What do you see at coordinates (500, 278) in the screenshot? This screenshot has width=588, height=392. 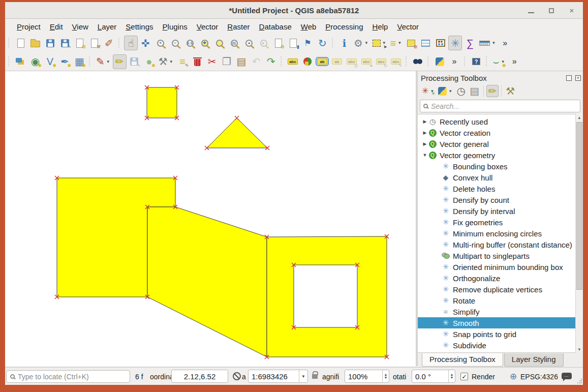 I see `algorithm-orthogonalize: ✳Orthogonalize` at bounding box center [500, 278].